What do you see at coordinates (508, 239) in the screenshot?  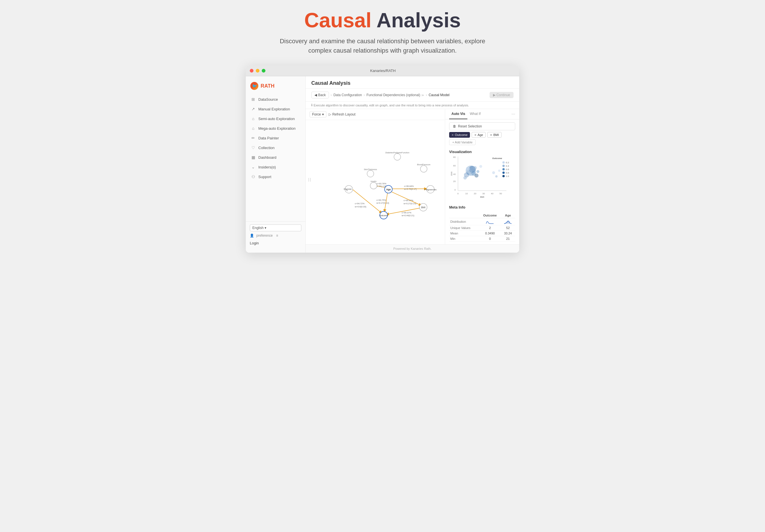 I see `meta-val-min-age: 21` at bounding box center [508, 239].